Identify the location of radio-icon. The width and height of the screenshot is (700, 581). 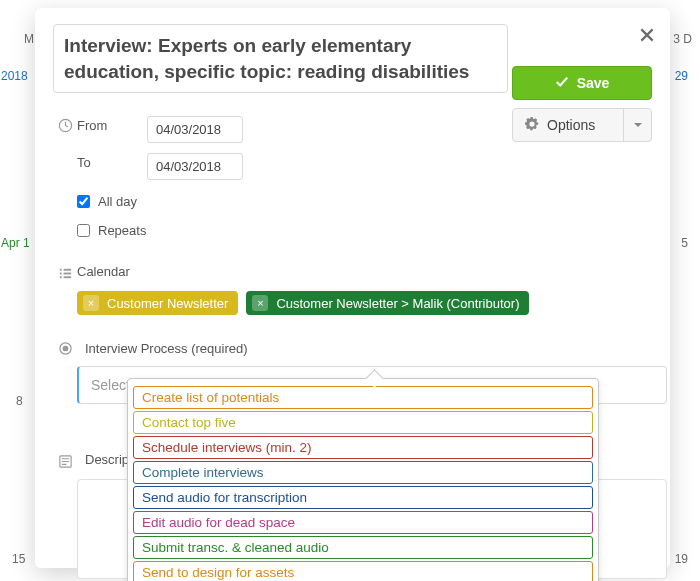
(65, 348).